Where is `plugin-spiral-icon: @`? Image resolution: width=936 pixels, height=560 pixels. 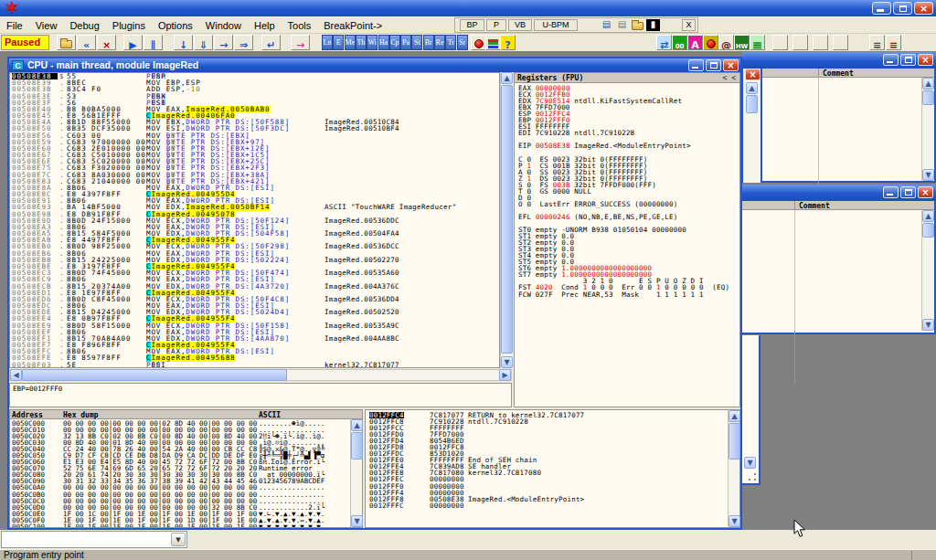 plugin-spiral-icon: @ is located at coordinates (726, 42).